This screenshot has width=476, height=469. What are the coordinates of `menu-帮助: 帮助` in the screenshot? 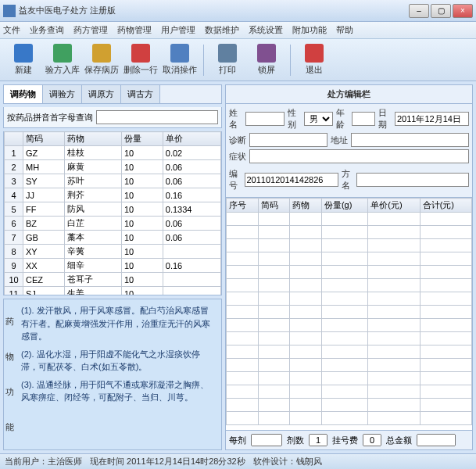 It's located at (345, 30).